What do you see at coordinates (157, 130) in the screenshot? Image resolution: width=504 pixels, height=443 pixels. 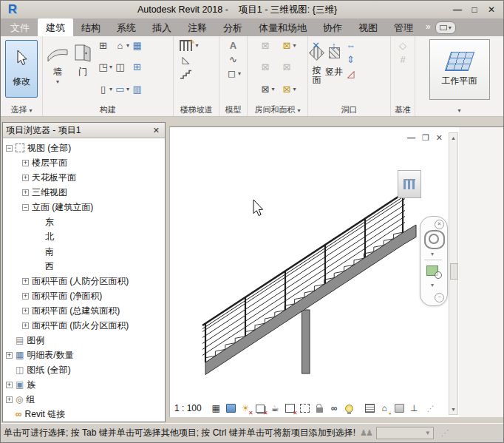 I see `project-browser-close-icon: ✕` at bounding box center [157, 130].